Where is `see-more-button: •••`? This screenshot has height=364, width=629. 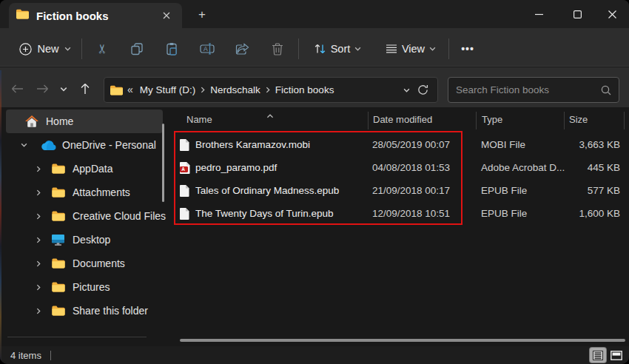
see-more-button: ••• is located at coordinates (468, 49).